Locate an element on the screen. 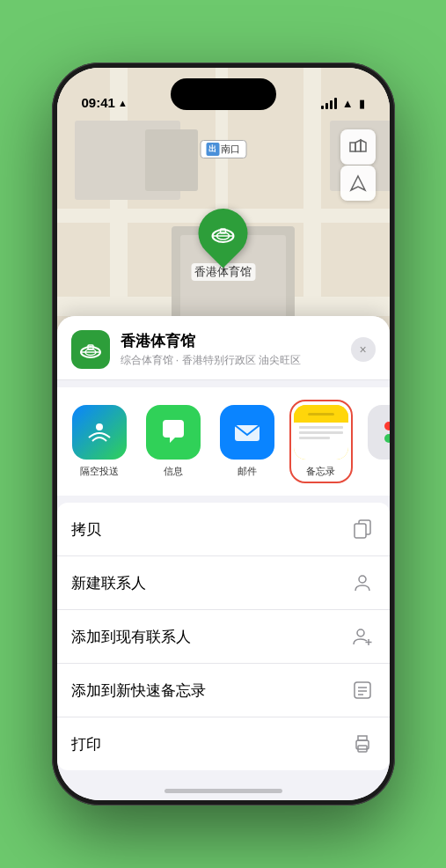 This screenshot has height=868, width=446. south-exit-label: 出 南口 is located at coordinates (223, 150).